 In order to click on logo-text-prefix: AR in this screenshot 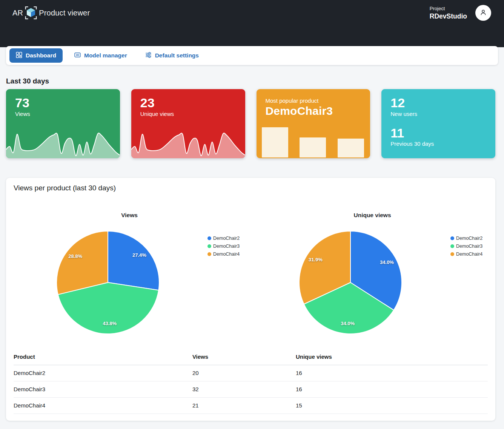, I will do `click(18, 13)`.